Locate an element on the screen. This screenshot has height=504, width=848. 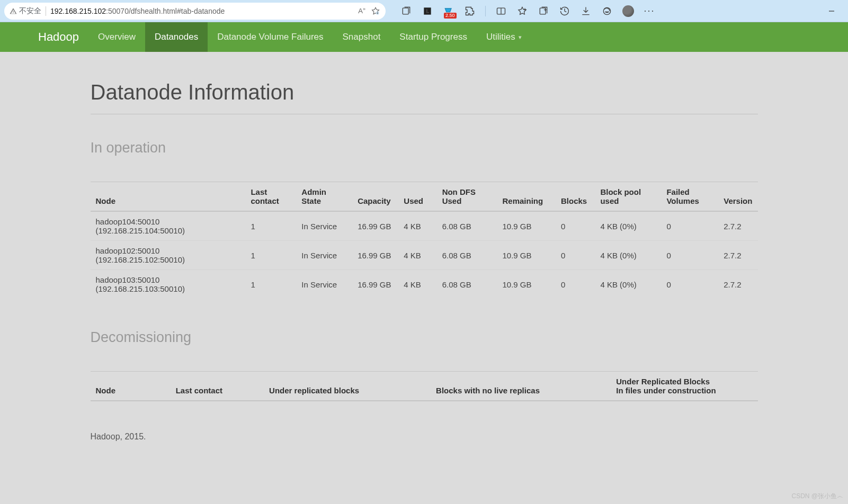
col-block-pool-used: Block pool used is located at coordinates (628, 197).